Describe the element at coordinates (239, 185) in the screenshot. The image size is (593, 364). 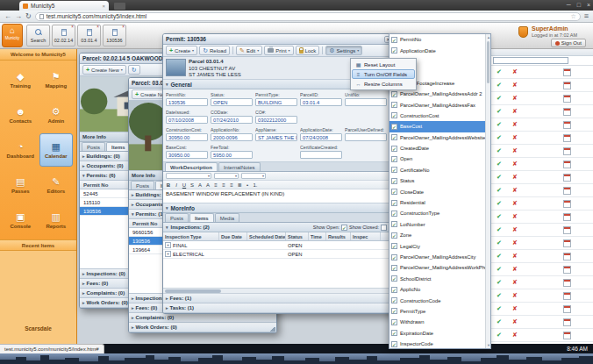
I see `editor-format-button: ≣` at that location.